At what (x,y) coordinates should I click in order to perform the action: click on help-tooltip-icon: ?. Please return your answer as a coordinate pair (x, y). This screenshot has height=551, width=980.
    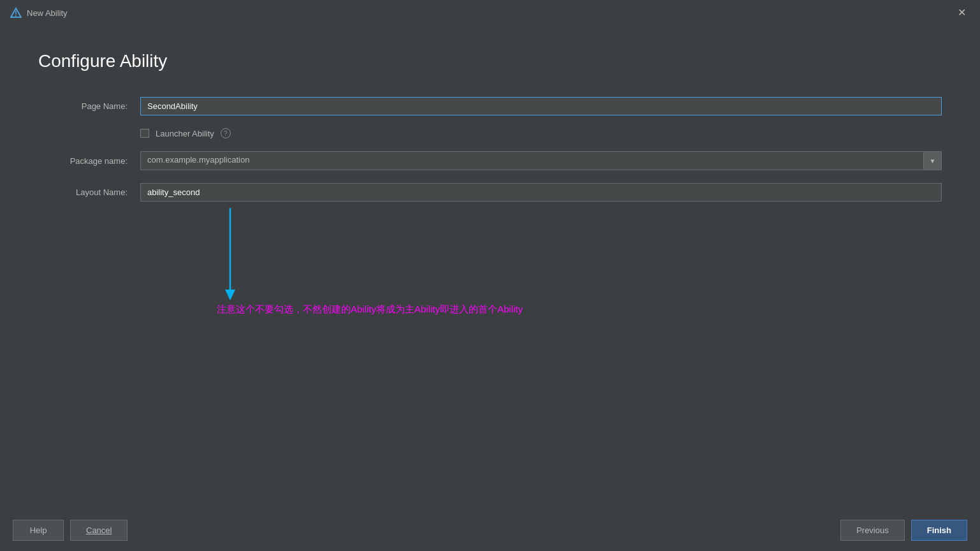
    Looking at the image, I should click on (226, 133).